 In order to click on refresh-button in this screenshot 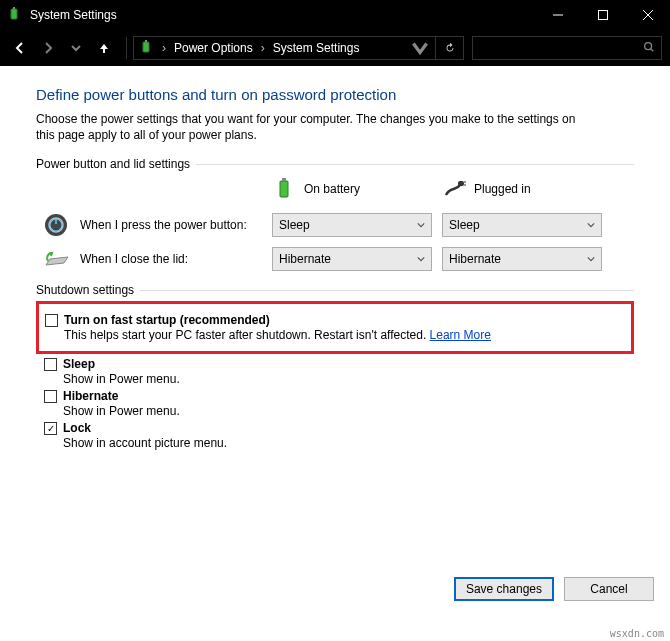, I will do `click(450, 48)`.